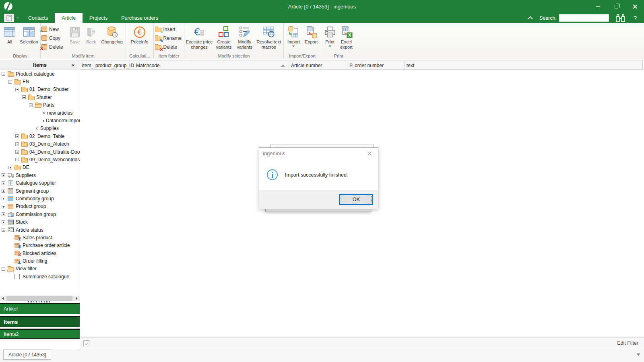 The height and width of the screenshot is (362, 644). Describe the element at coordinates (40, 74) in the screenshot. I see `tree-item-product-catalogue: Product catalogue` at that location.